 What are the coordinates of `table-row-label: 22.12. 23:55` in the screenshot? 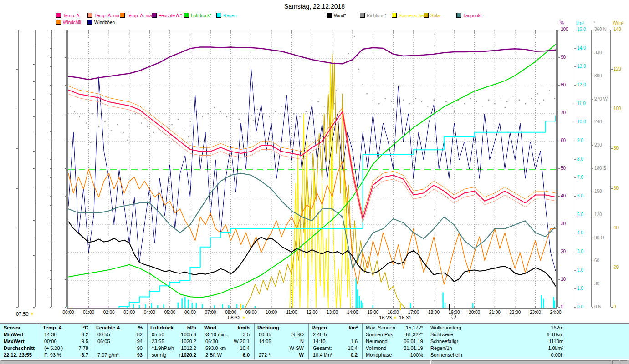 It's located at (18, 355).